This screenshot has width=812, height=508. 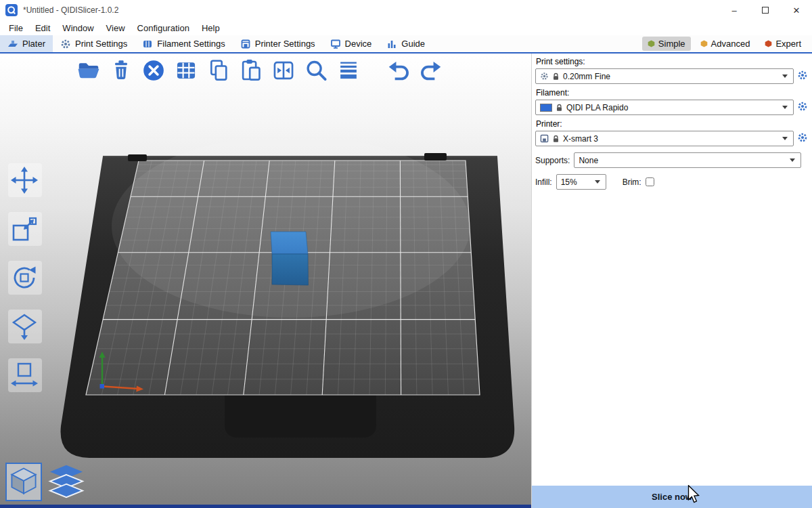 I want to click on tab-guide: Guide, so click(x=406, y=43).